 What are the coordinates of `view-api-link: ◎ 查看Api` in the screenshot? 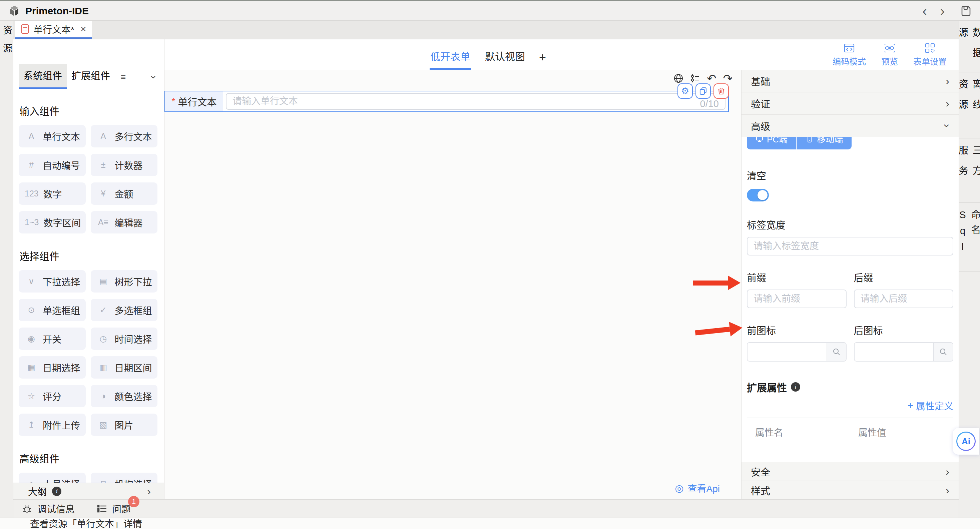 It's located at (697, 488).